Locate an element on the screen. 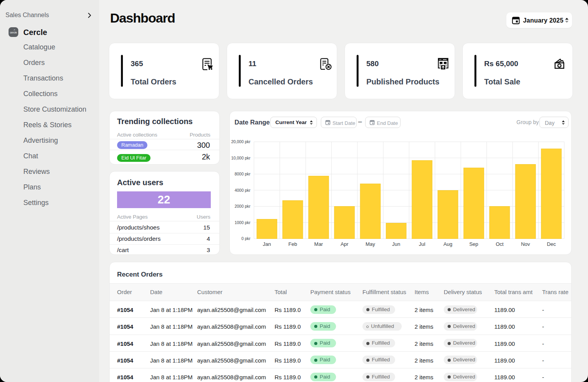 The image size is (588, 382). svg-text: Nov is located at coordinates (526, 244).